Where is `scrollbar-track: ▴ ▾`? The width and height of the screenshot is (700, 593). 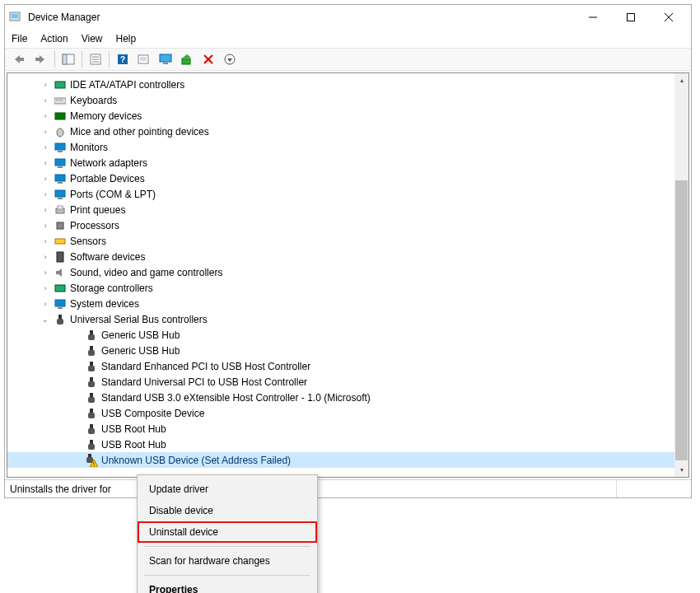
scrollbar-track: ▴ ▾ is located at coordinates (682, 275).